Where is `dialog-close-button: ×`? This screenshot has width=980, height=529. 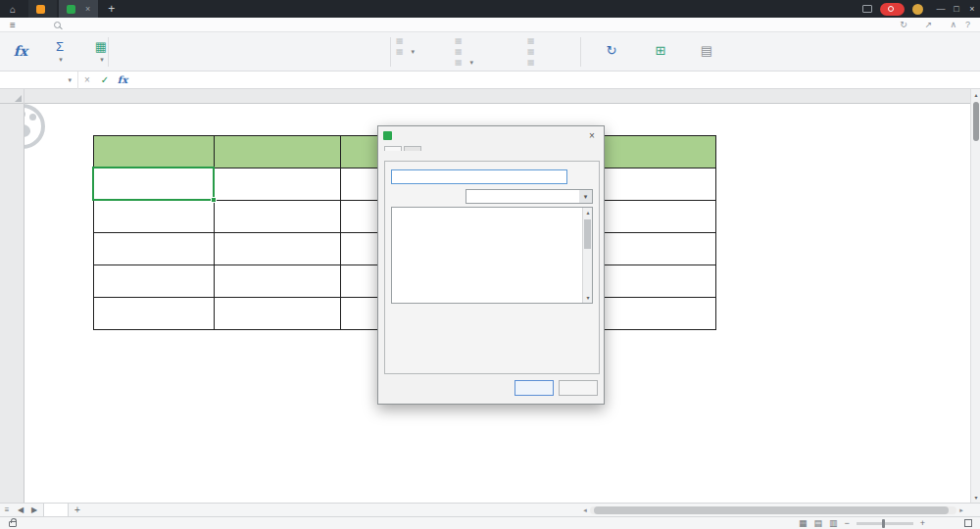 dialog-close-button: × is located at coordinates (592, 135).